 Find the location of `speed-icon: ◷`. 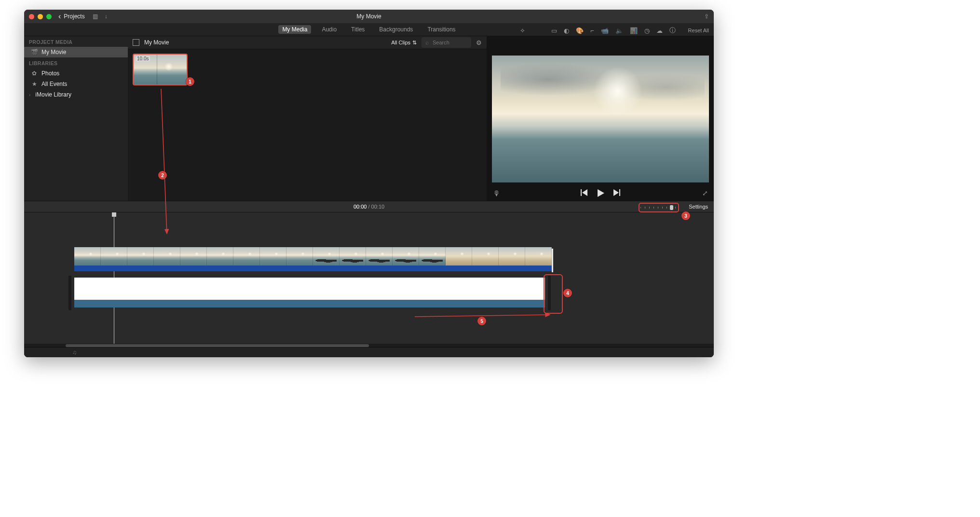

speed-icon: ◷ is located at coordinates (647, 31).